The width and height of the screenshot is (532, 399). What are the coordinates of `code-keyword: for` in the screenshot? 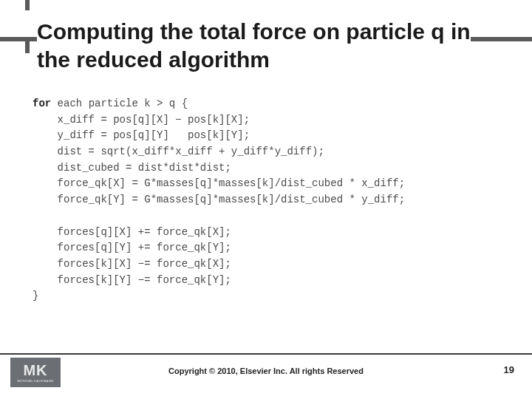 It's located at (41, 103).